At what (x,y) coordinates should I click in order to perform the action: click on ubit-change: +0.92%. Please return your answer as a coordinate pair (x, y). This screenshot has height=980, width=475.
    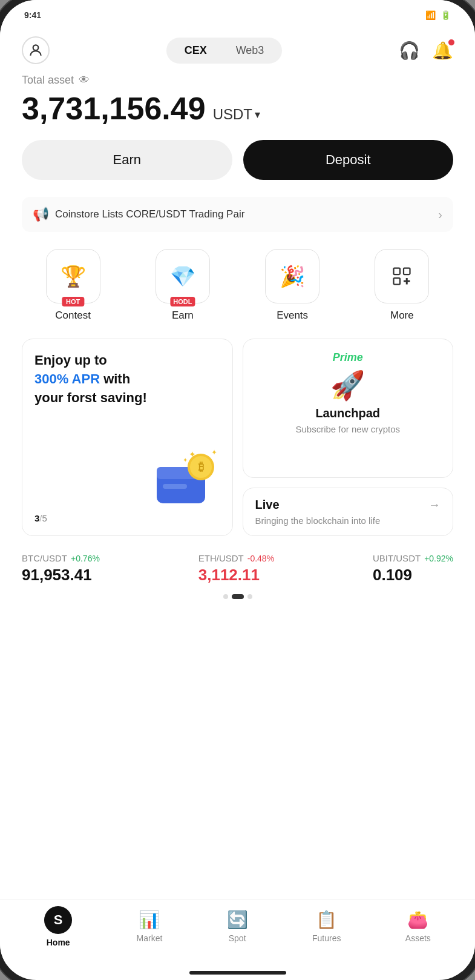
    Looking at the image, I should click on (439, 558).